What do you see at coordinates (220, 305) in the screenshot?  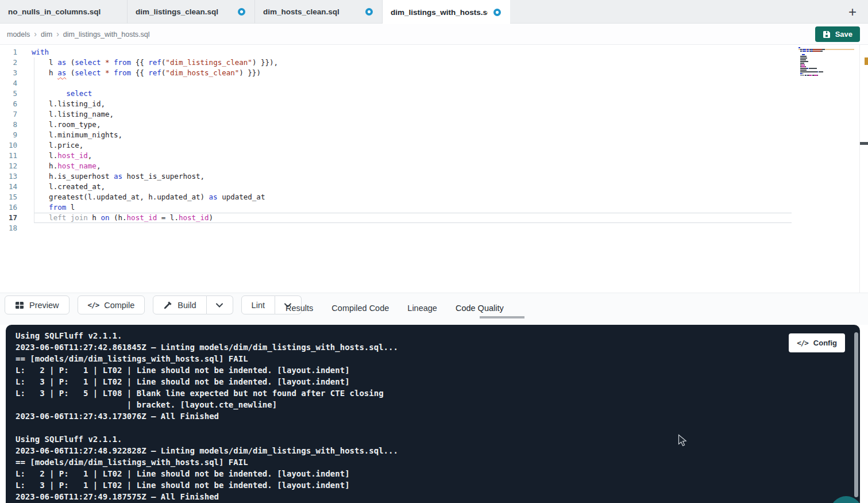 I see `build-dropdown-button` at bounding box center [220, 305].